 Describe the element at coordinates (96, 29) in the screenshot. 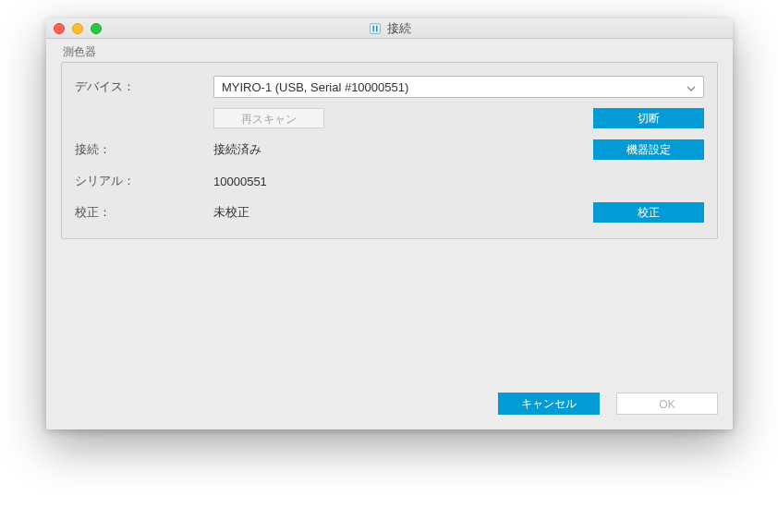

I see `zoom-icon` at that location.